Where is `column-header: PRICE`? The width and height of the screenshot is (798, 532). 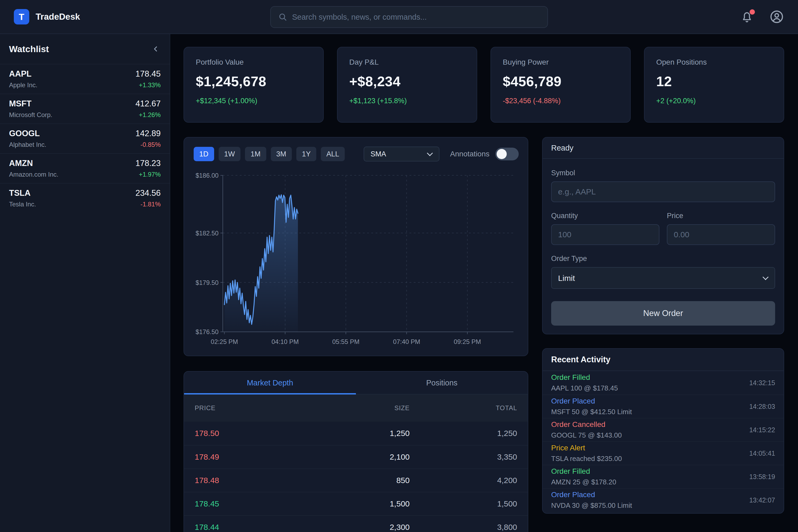
column-header: PRICE is located at coordinates (248, 408).